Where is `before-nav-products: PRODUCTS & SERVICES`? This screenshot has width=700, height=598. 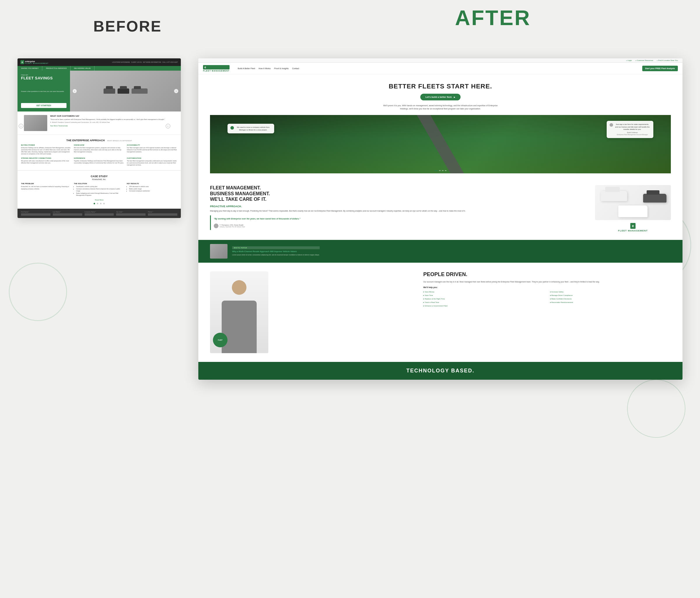
before-nav-products: PRODUCTS & SERVICES is located at coordinates (56, 68).